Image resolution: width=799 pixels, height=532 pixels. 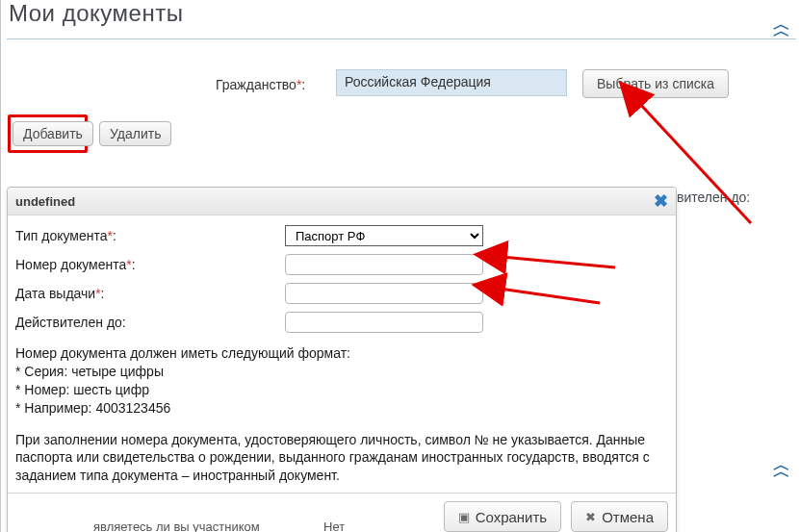 What do you see at coordinates (620, 517) in the screenshot?
I see `cancel-button: ✖ Отмена` at bounding box center [620, 517].